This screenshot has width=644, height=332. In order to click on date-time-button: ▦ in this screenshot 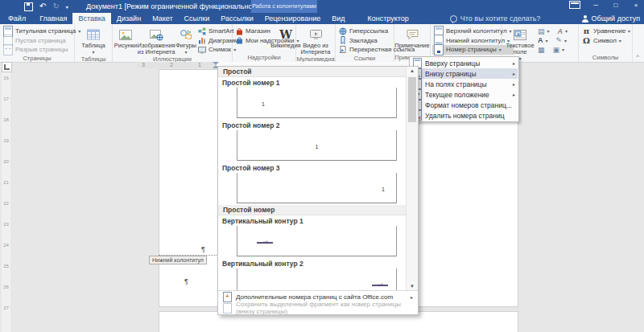, I will do `click(541, 50)`.